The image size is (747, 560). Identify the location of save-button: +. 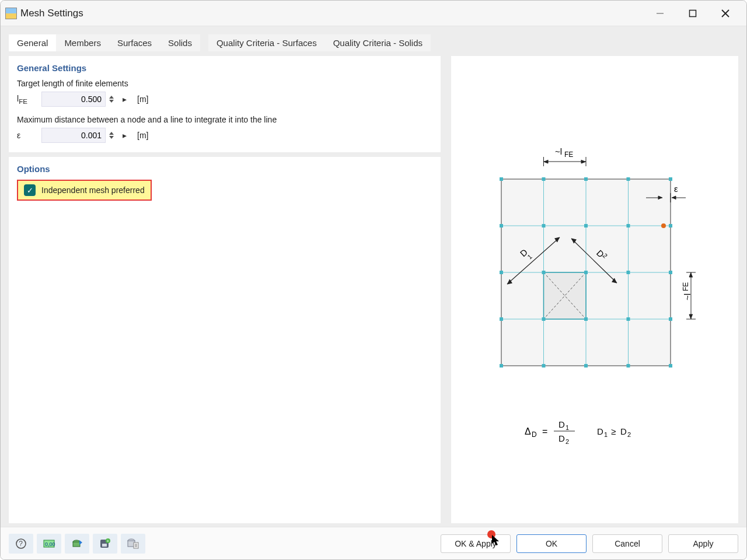
(105, 544).